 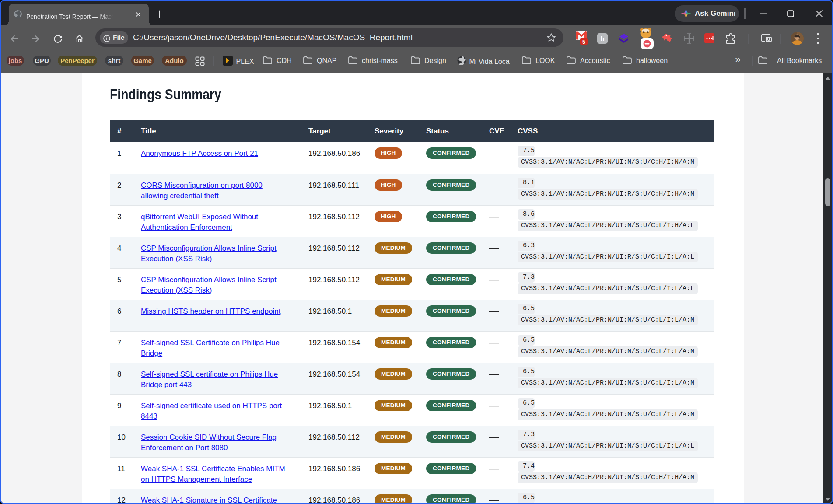 What do you see at coordinates (584, 42) in the screenshot?
I see `svg-text: 5` at bounding box center [584, 42].